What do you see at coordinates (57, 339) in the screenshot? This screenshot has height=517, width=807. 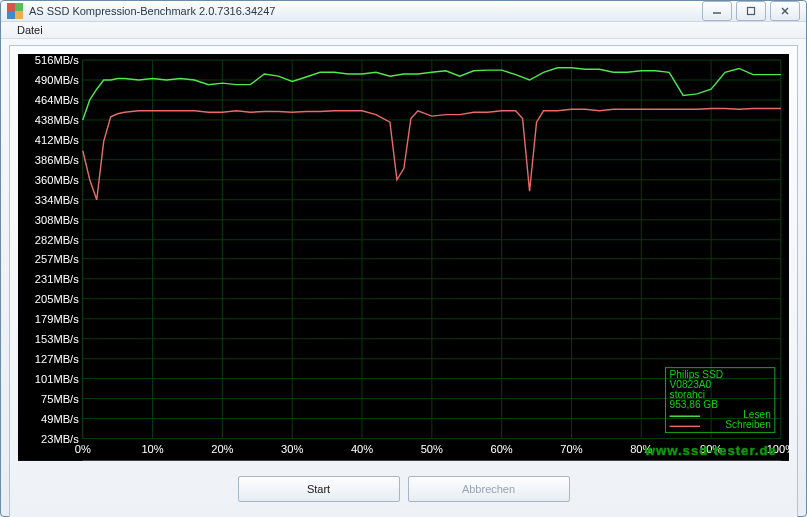 I see `y-tick-label: 153MB/s` at bounding box center [57, 339].